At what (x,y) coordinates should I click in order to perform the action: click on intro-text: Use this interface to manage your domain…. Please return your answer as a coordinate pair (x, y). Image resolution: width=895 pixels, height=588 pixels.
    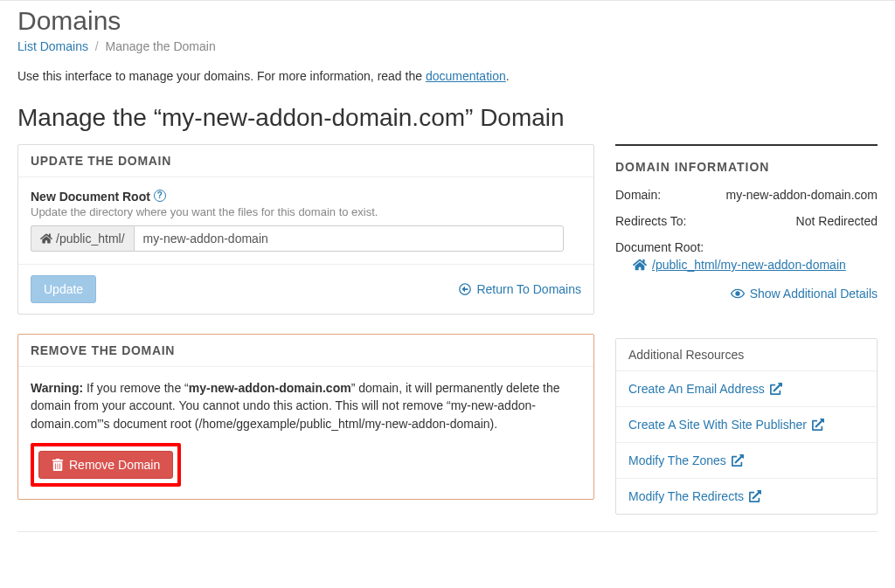
    Looking at the image, I should click on (448, 76).